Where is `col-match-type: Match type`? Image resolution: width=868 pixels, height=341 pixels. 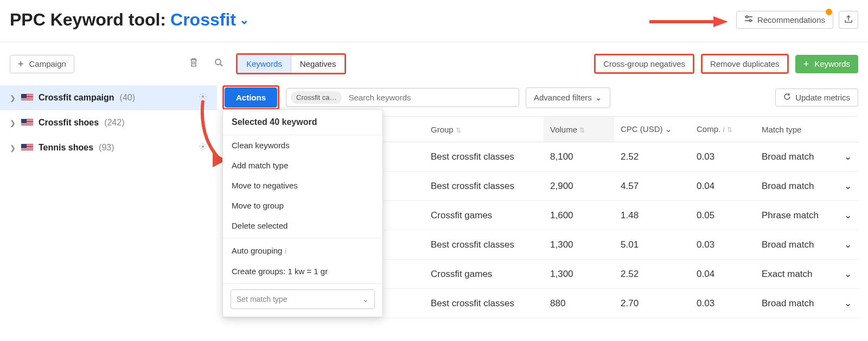 col-match-type: Match type is located at coordinates (807, 129).